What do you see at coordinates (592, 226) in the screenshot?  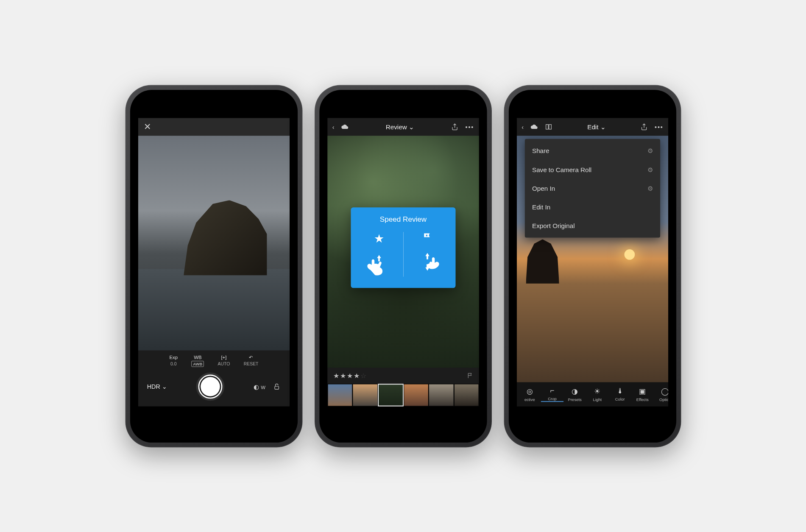 I see `sheet-item-export: Export Original` at bounding box center [592, 226].